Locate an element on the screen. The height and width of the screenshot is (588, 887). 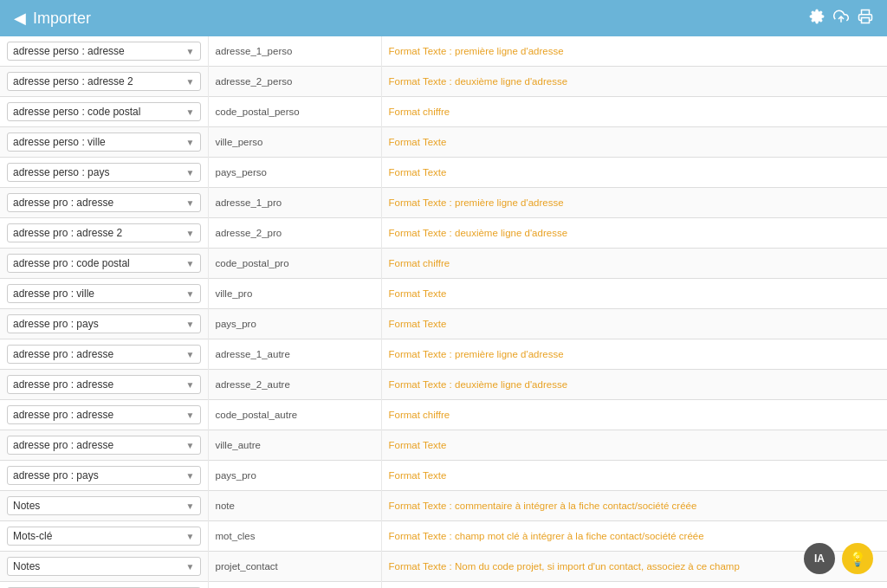
field-label: adresse pro : adresse 2 is located at coordinates (68, 233).